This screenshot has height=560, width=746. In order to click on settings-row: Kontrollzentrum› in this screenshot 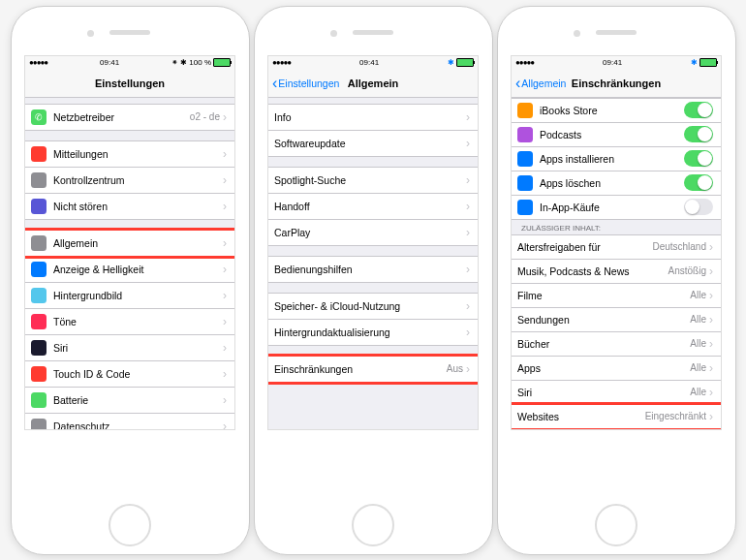, I will do `click(130, 180)`.